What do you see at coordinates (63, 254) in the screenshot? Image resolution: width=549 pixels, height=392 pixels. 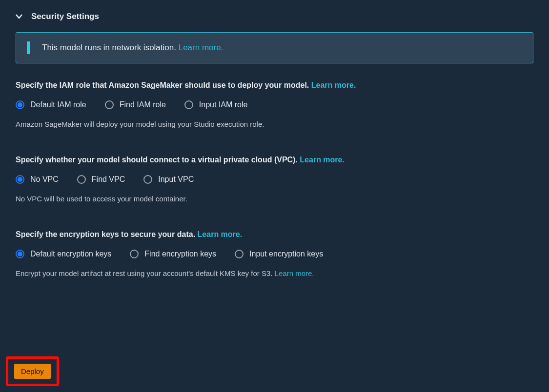 I see `radio-default-encryption-keys: Default encryption keys` at bounding box center [63, 254].